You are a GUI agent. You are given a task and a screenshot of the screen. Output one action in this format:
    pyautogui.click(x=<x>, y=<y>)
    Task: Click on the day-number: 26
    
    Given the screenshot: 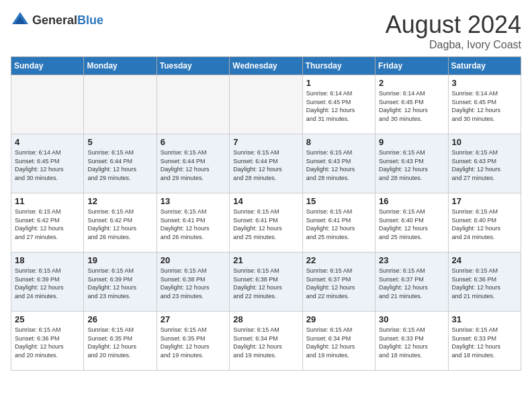 What is the action you would take?
    pyautogui.click(x=120, y=320)
    